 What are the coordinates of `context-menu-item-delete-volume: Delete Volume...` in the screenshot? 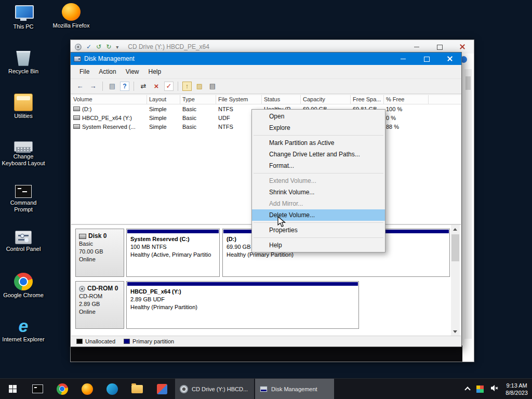 It's located at (318, 215).